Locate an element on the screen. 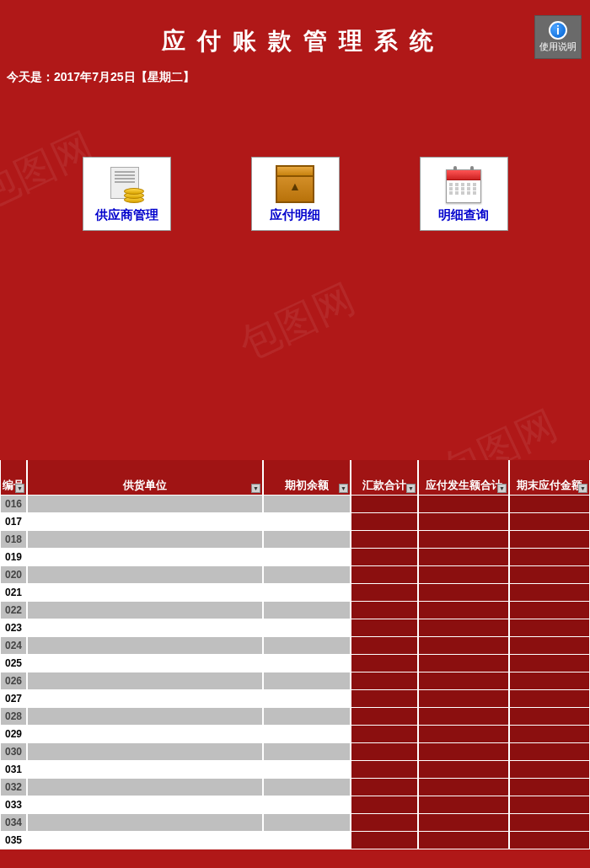 The image size is (590, 868). table-row: 025 is located at coordinates (295, 664).